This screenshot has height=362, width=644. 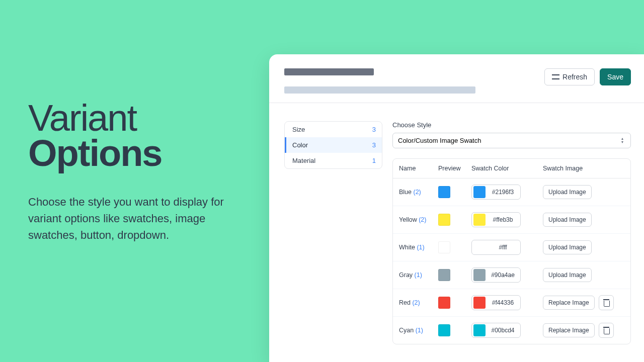 I want to click on sidebar-item-label: Size, so click(x=299, y=130).